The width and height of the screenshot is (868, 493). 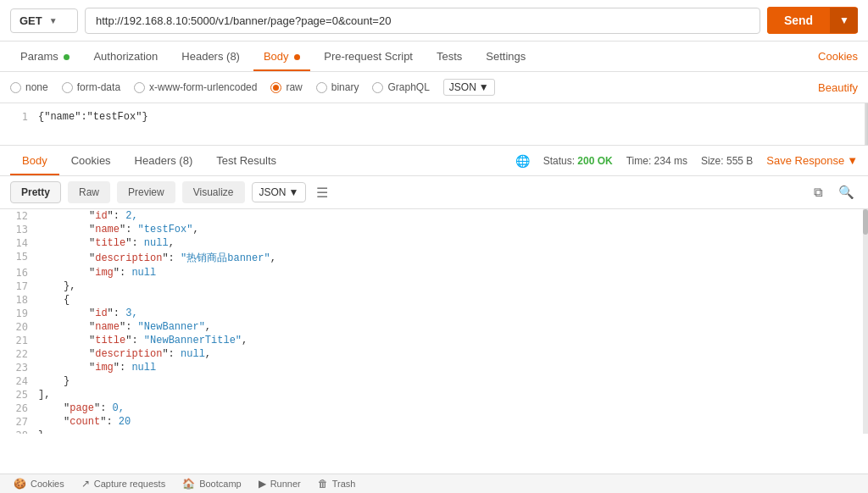 I want to click on statusbar-cookies: 🍪 Cookies, so click(x=39, y=484).